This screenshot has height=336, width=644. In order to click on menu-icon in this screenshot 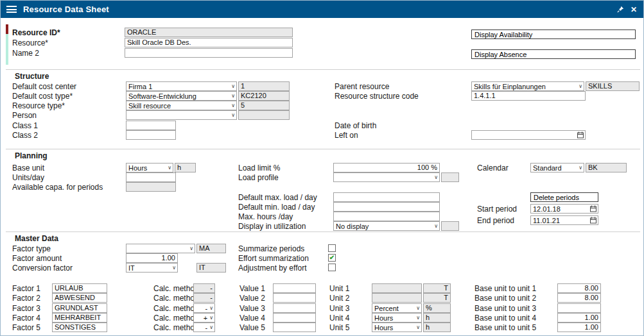, I will do `click(12, 9)`.